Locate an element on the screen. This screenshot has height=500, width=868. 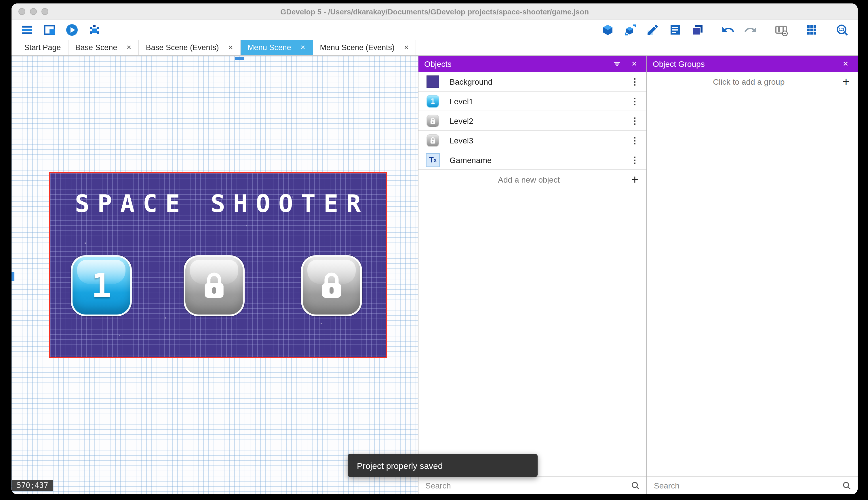
level1-button-instance: 1 is located at coordinates (101, 286).